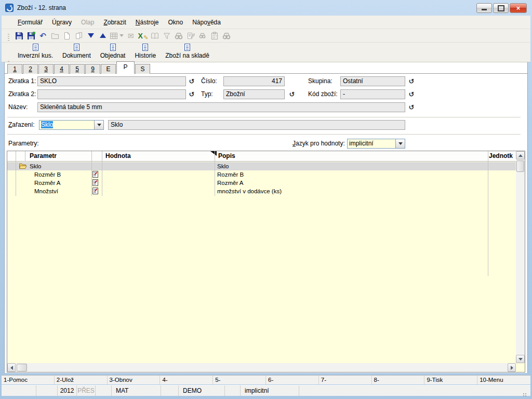 The height and width of the screenshot is (399, 532). Describe the element at coordinates (126, 68) in the screenshot. I see `tab-p: P` at that location.